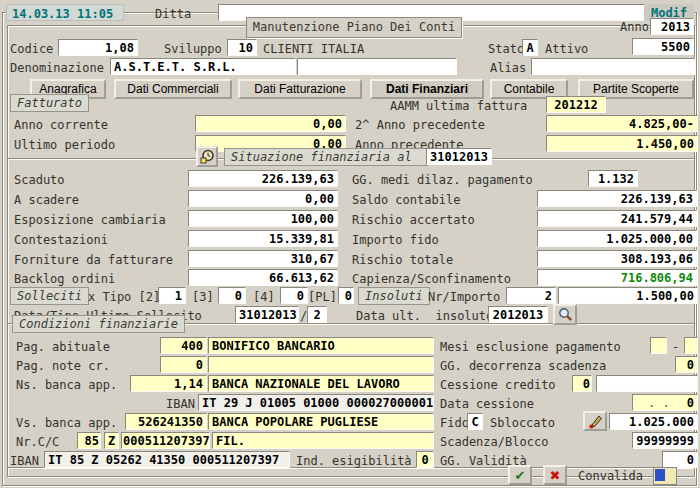  What do you see at coordinates (576, 104) in the screenshot?
I see `aamm-ultima-fattura-field: 201212` at bounding box center [576, 104].